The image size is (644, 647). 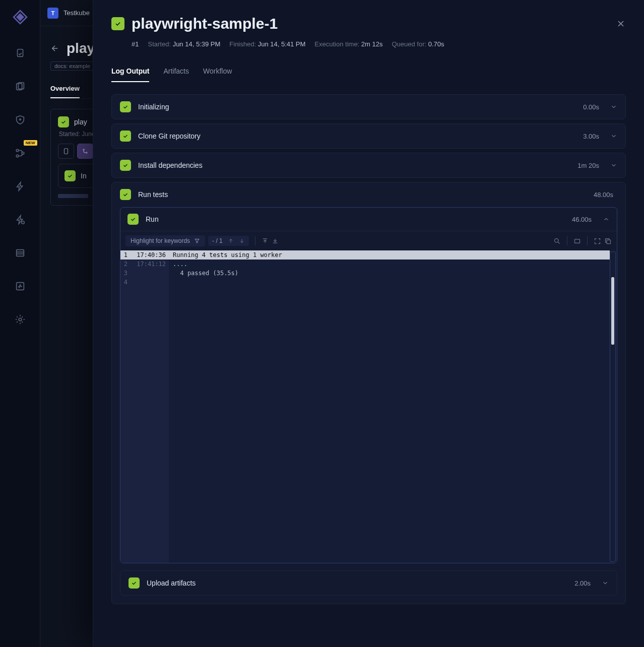 What do you see at coordinates (145, 407) in the screenshot?
I see `log-gutter: 117:40:36217:41:1234` at bounding box center [145, 407].